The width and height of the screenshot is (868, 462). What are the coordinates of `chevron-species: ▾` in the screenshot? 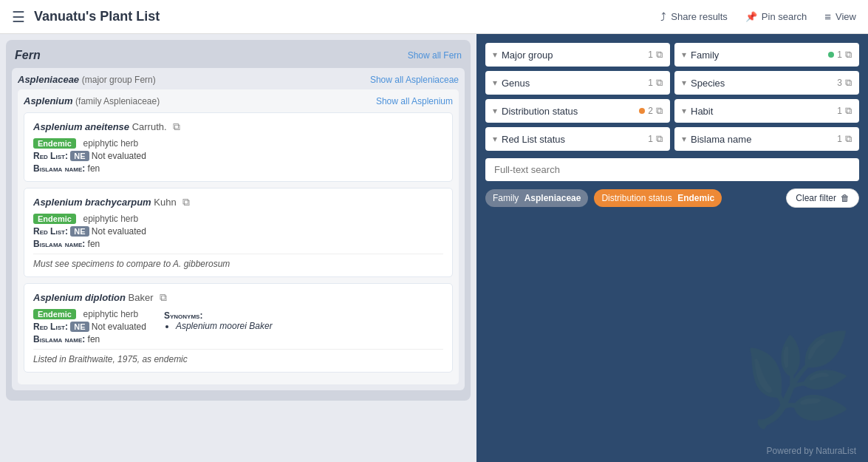 It's located at (684, 83).